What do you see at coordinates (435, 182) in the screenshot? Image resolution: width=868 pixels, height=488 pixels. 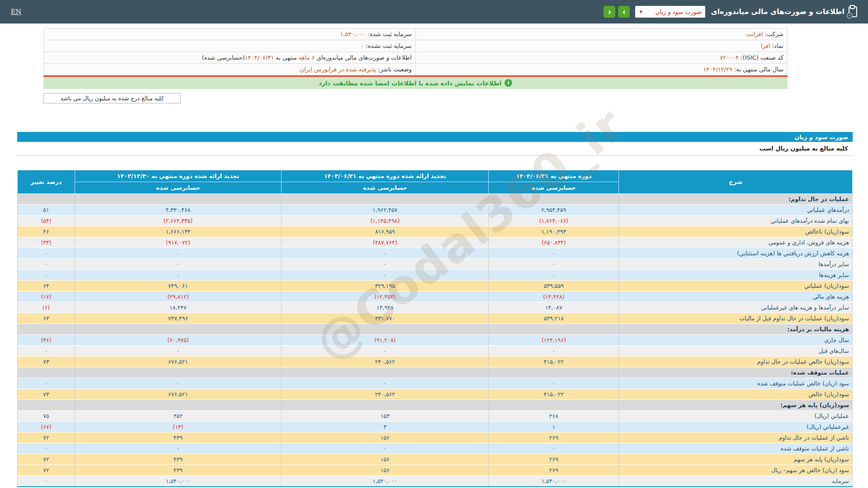 I see `table-header: شرح دوره منتهي به ۱۴۰۴/۰۶/۳۱ تجدید ارائه…` at bounding box center [435, 182].